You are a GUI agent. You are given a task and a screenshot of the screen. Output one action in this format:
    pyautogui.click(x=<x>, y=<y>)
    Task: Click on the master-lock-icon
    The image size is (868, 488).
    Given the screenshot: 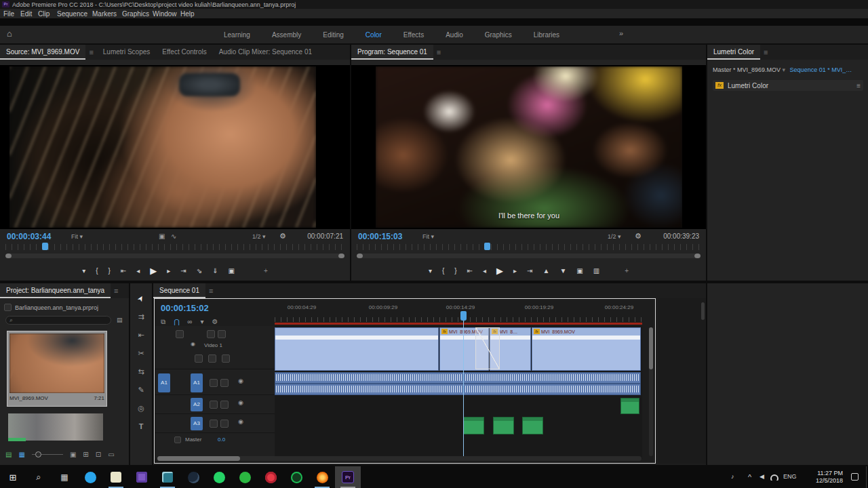 What is the action you would take?
    pyautogui.click(x=178, y=440)
    